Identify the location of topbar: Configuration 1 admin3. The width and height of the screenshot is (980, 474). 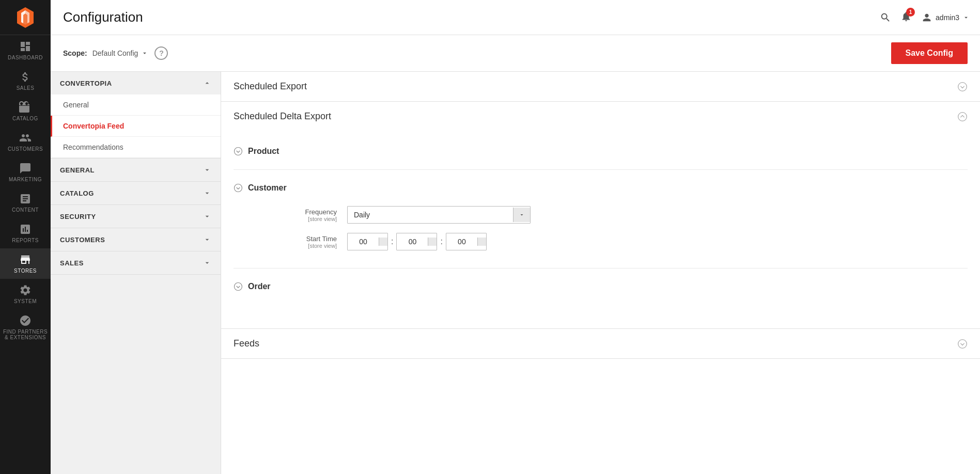
(516, 18).